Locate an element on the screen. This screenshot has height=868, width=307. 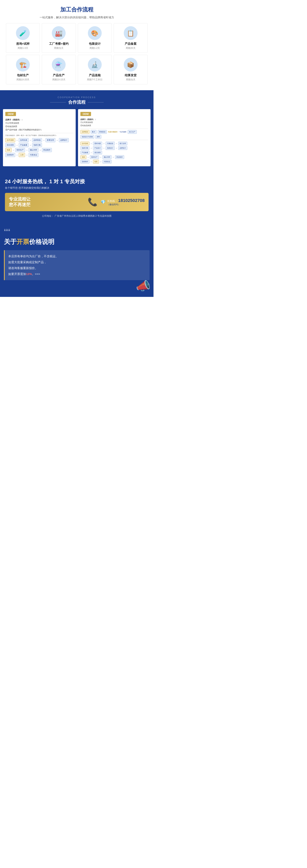
odm-baocai-gou: 包材订购 is located at coordinates (85, 148).